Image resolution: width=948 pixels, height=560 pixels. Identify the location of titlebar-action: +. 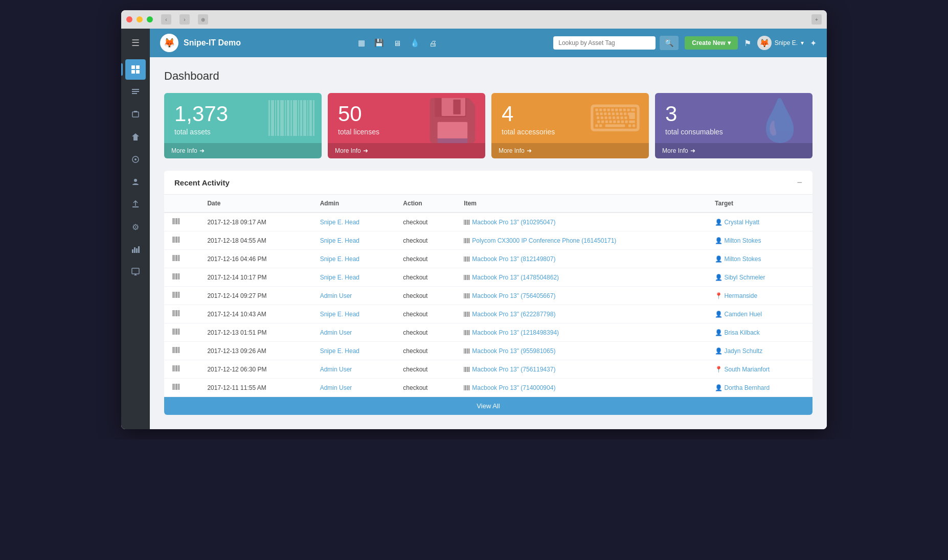
(817, 19).